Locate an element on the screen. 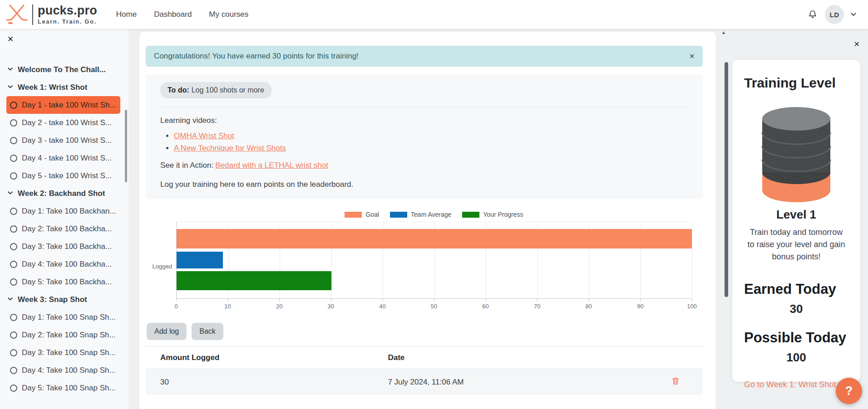 This screenshot has height=409, width=868. x-tick-label: 70 is located at coordinates (537, 307).